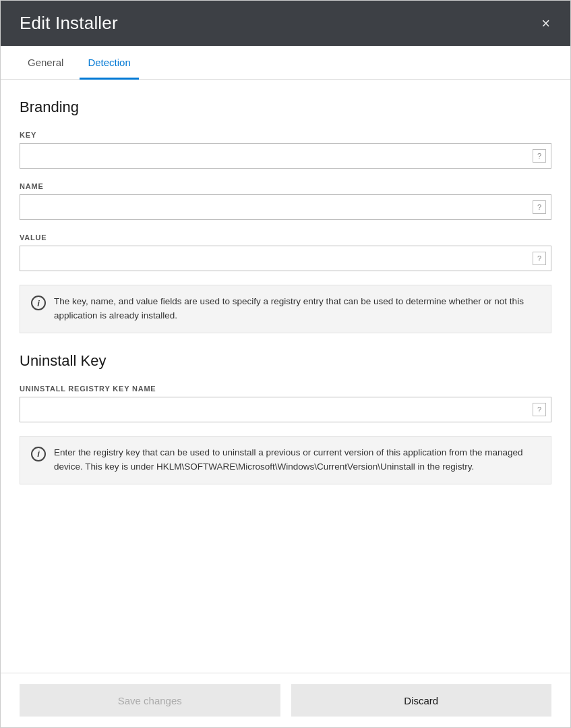 The width and height of the screenshot is (571, 728). What do you see at coordinates (38, 303) in the screenshot?
I see `branding-info-icon: i` at bounding box center [38, 303].